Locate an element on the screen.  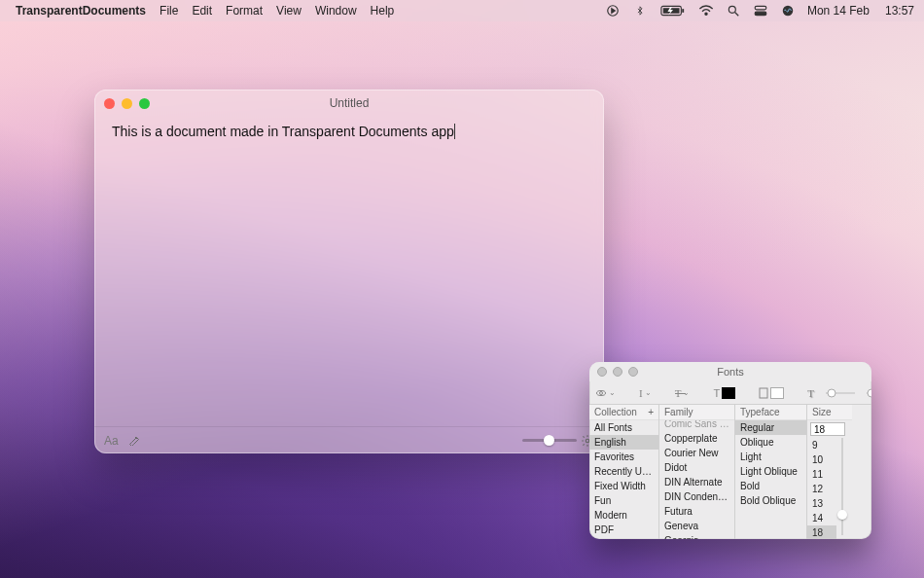
battery-icon is located at coordinates (673, 11).